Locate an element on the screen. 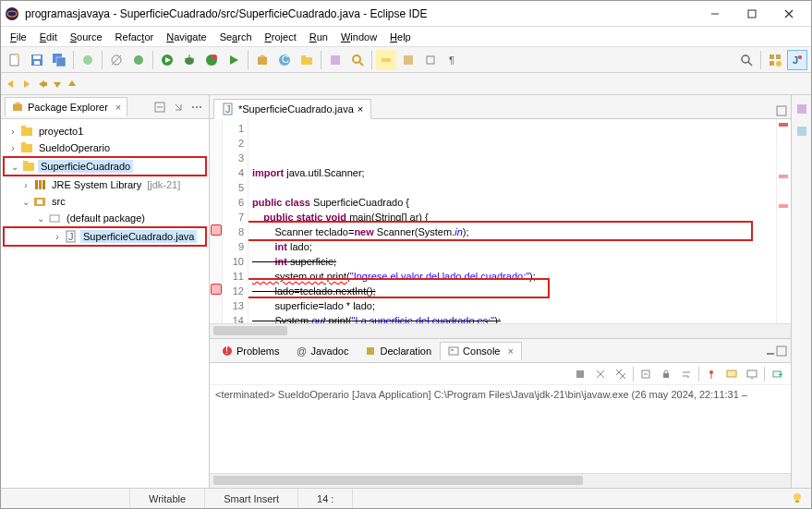 This screenshot has height=509, width=812. tab-console: Console× is located at coordinates (480, 351).